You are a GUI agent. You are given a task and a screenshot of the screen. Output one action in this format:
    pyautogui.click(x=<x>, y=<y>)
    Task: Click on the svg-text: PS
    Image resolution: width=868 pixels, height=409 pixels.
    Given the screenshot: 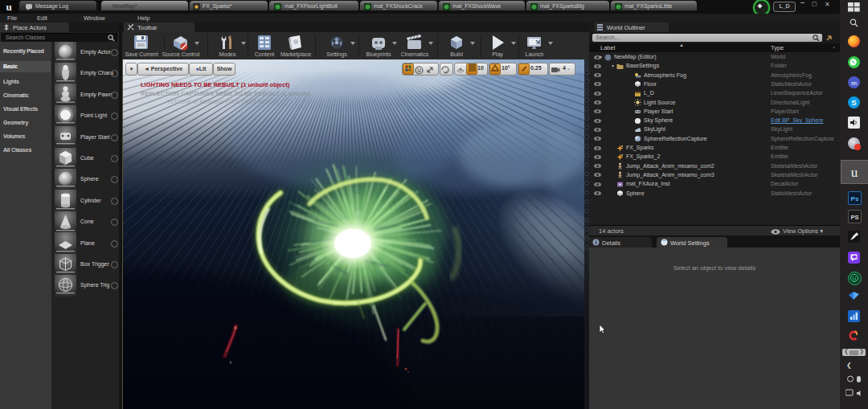 What is the action you would take?
    pyautogui.click(x=854, y=217)
    